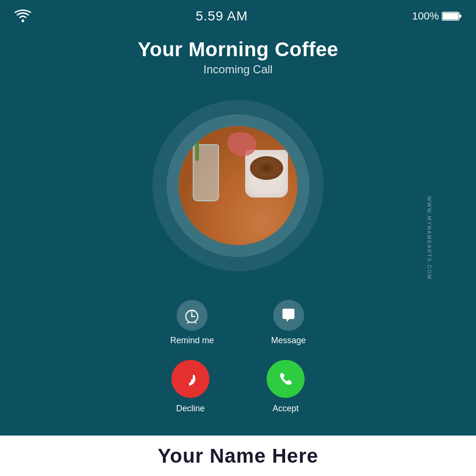 The height and width of the screenshot is (476, 476). What do you see at coordinates (238, 57) in the screenshot?
I see `caller-info: Your Morning Coffee Incoming Call` at bounding box center [238, 57].